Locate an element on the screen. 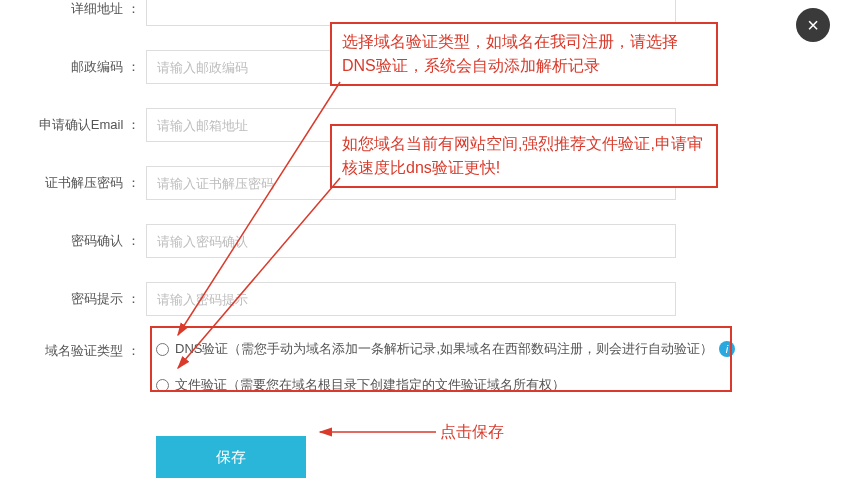 Image resolution: width=844 pixels, height=500 pixels. dns-verify-option: DNS验证（需您手动为域名添加一条解析记录,如果域名在西部数码注册，则会进行自动… is located at coordinates (446, 349).